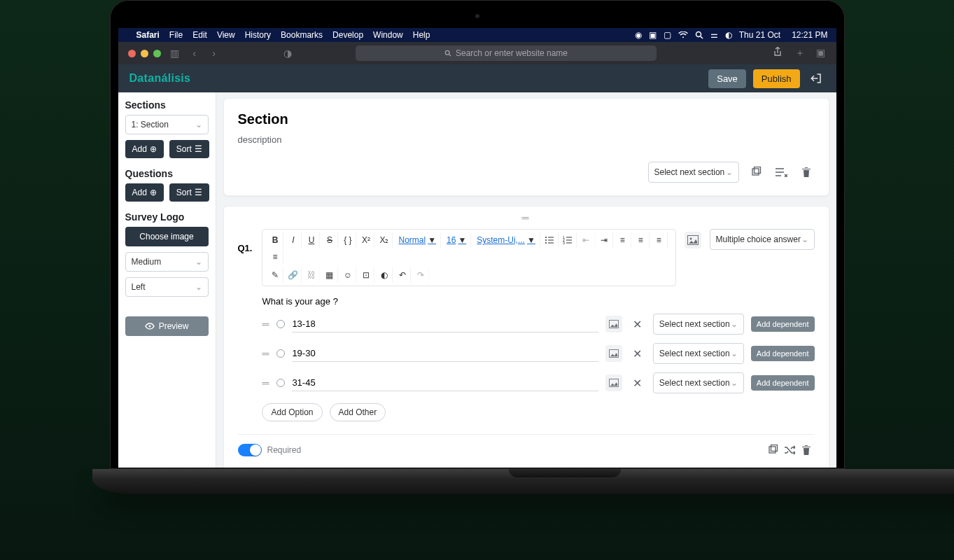  What do you see at coordinates (762, 239) in the screenshot?
I see `q1-type-select: Multiple choice answer ⌄` at bounding box center [762, 239].